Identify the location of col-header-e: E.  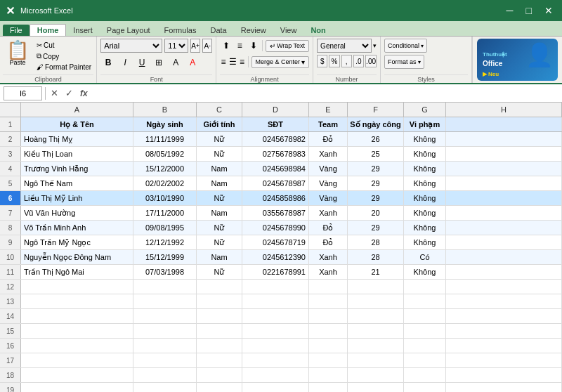
(329, 110).